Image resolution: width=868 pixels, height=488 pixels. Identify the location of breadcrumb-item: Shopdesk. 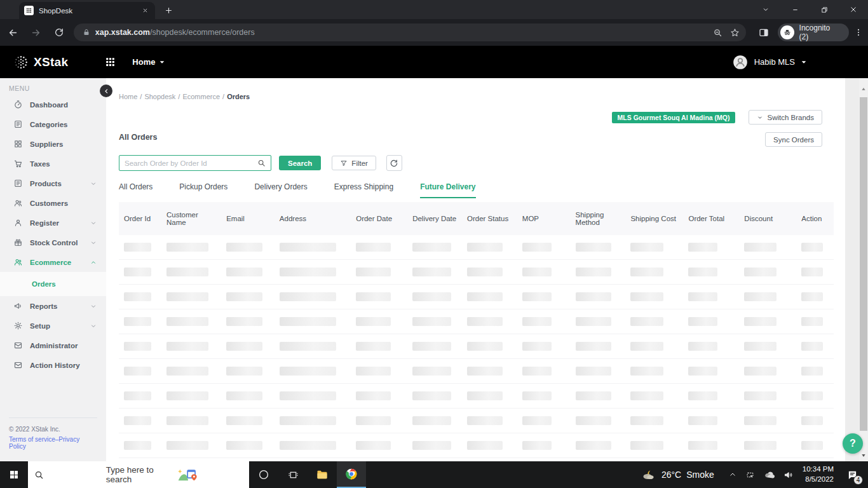
(160, 97).